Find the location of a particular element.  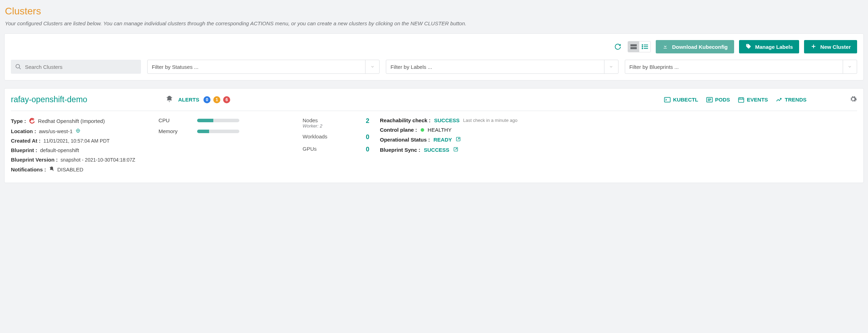

filter-labels-select: Filter by Labels ... is located at coordinates (502, 67).